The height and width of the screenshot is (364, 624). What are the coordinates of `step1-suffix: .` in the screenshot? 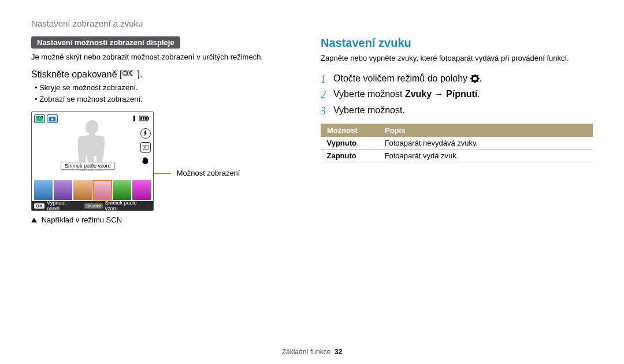 It's located at (481, 79).